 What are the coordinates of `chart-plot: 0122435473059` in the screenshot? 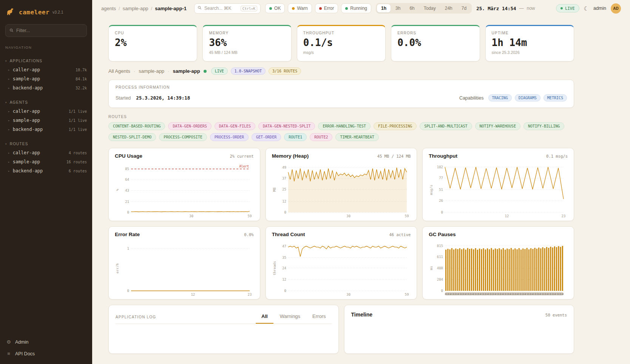 It's located at (344, 268).